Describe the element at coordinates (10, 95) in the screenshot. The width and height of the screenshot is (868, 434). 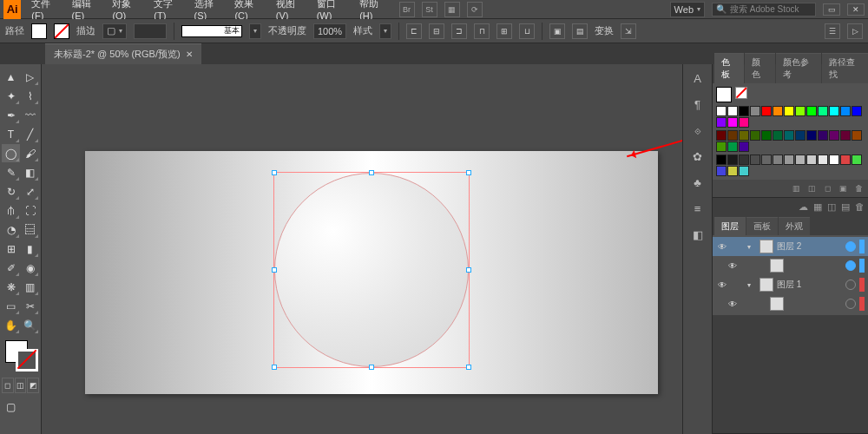
I see `magic-wand-tool: ✦` at that location.